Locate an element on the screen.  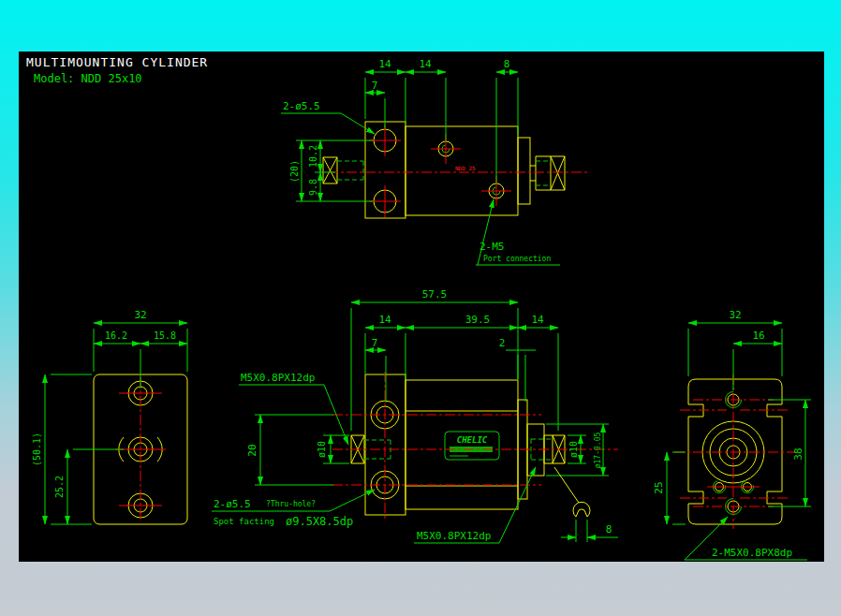
dim-front-39-5: 39.5 is located at coordinates (478, 320).